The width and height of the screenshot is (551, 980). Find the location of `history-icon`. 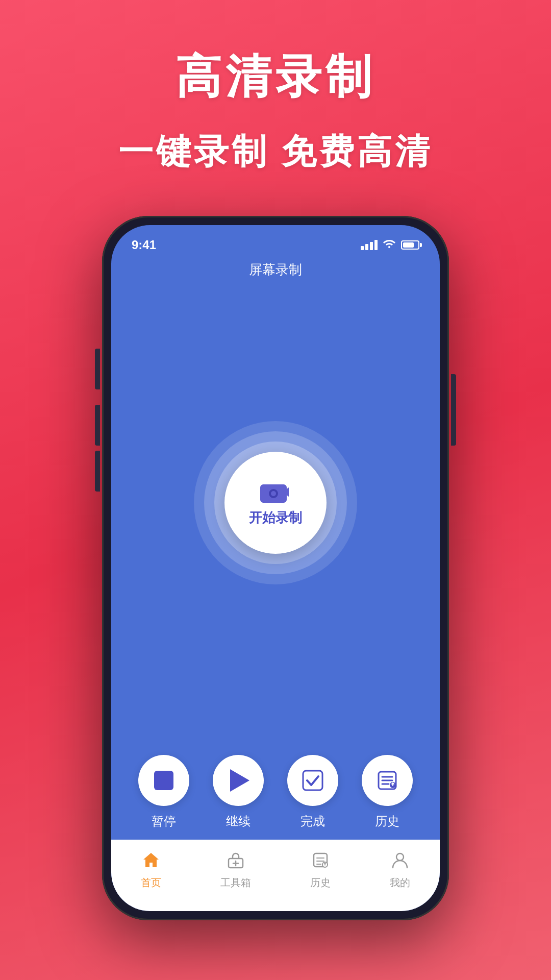

history-icon is located at coordinates (387, 780).